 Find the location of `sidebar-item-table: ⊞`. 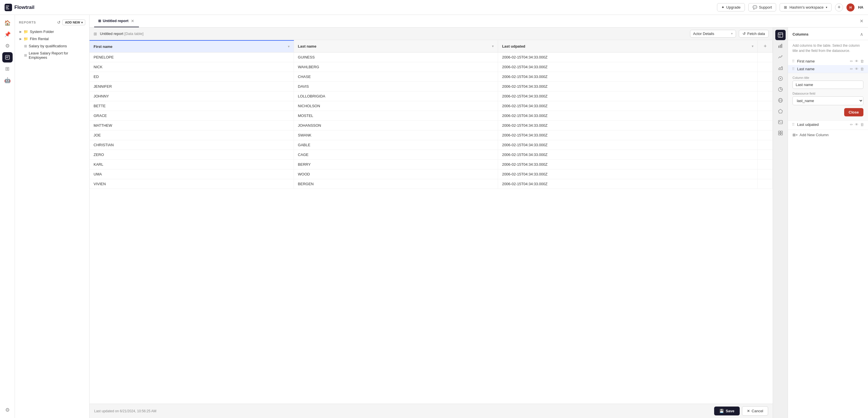

sidebar-item-table: ⊞ is located at coordinates (7, 69).